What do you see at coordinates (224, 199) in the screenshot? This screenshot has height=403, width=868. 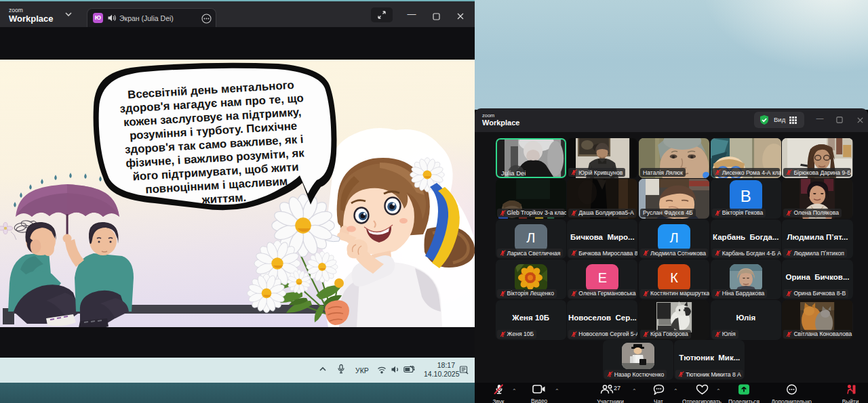 I see `svg-text: життям.` at bounding box center [224, 199].